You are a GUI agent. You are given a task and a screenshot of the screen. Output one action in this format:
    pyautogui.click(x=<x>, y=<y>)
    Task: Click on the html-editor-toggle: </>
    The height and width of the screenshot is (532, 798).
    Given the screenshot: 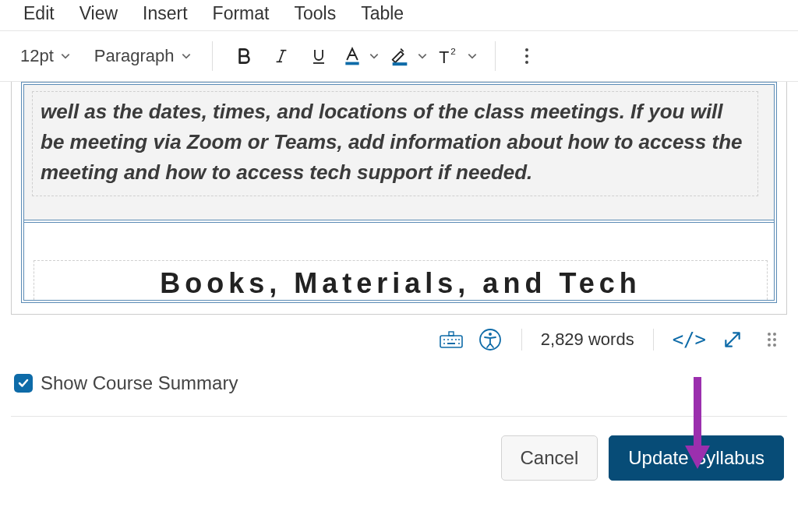 What is the action you would take?
    pyautogui.click(x=689, y=340)
    